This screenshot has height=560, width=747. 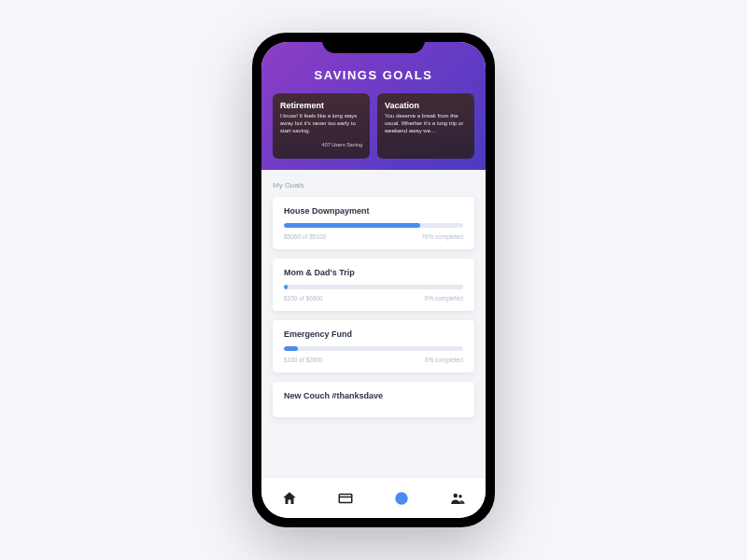 I want to click on goal-title: Emergency Fund, so click(x=374, y=334).